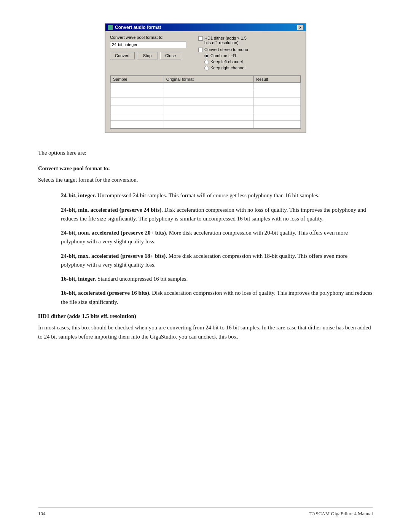  What do you see at coordinates (206, 316) in the screenshot?
I see `section2-heading: HD1 dither (adds 1.5 bits eff. resolutio…` at bounding box center [206, 316].